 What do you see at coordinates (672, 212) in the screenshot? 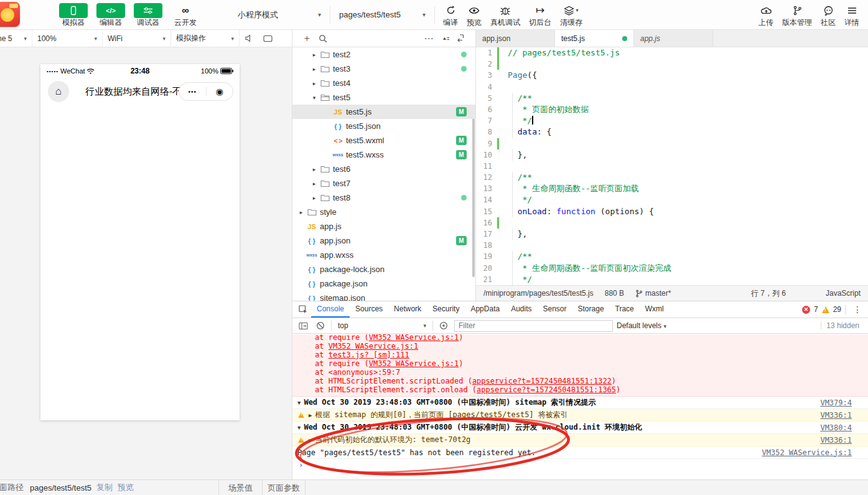
I see `code-line-15: 15 onLoad: function (options) {` at bounding box center [672, 212].